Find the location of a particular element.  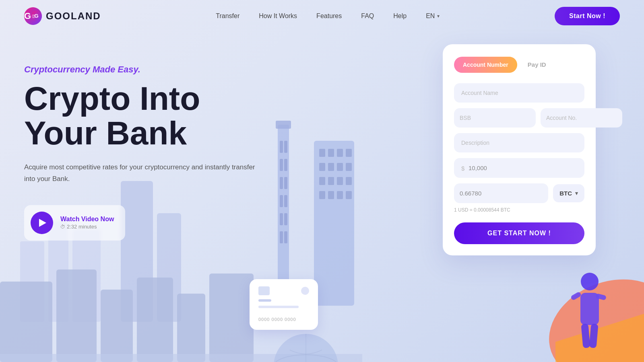

amount-input is located at coordinates (519, 168).